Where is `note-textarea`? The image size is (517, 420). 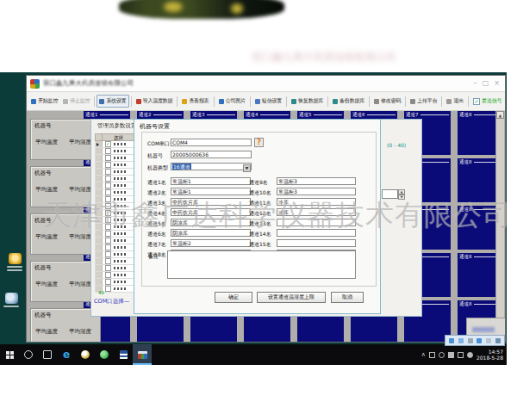
note-textarea is located at coordinates (262, 265).